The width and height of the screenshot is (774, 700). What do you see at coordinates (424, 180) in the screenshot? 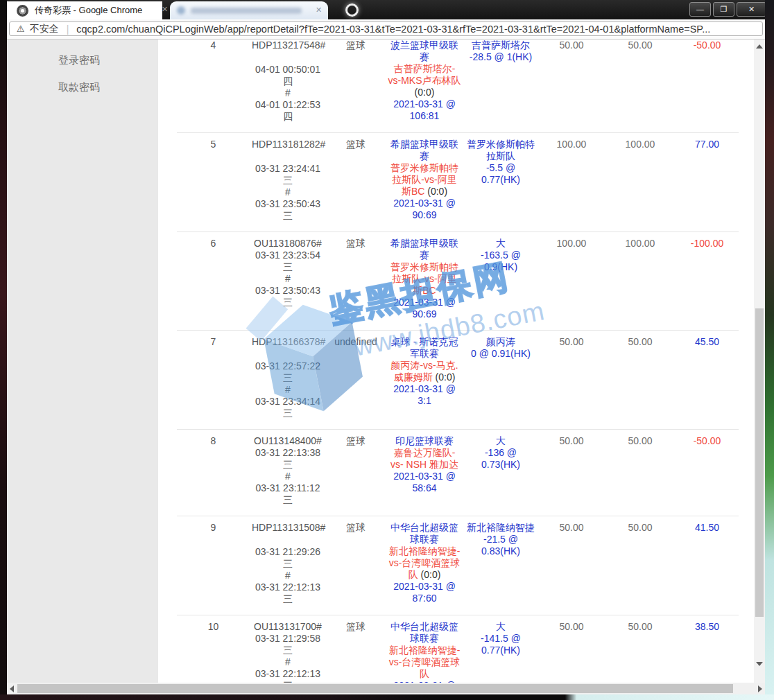
I see `match-teams: 普罗米修斯帕特拉斯队-vs-阿里斯BC (0:0)` at bounding box center [424, 180].